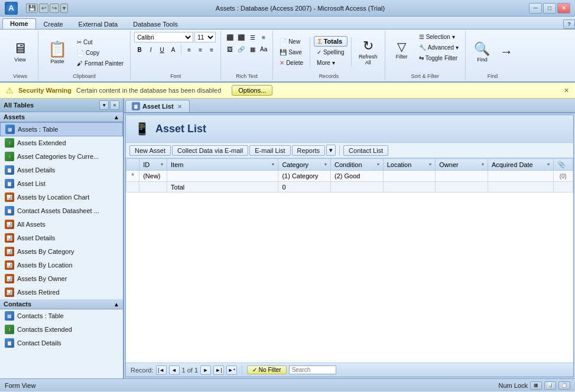 The width and height of the screenshot is (575, 392). I want to click on nav-item-asset-list-form: 📋 Asset List, so click(61, 184).